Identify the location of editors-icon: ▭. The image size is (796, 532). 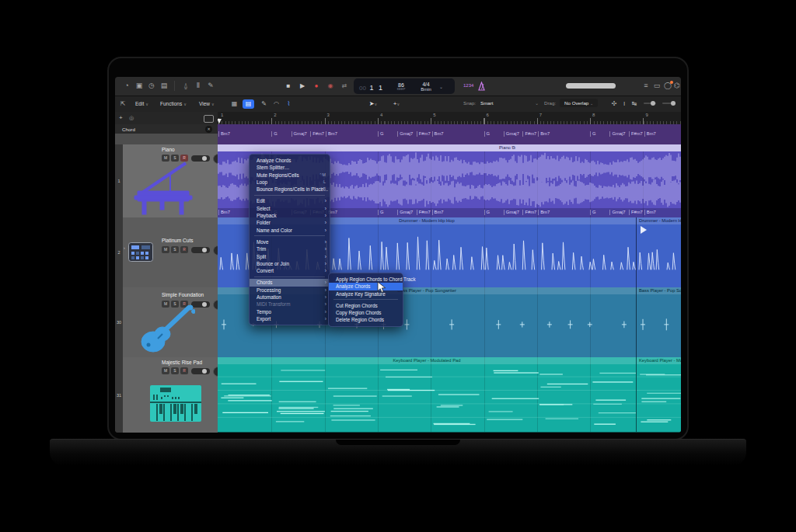
(657, 85).